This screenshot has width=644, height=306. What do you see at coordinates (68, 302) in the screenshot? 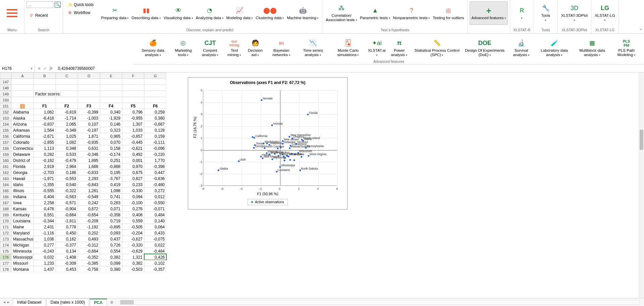
I see `tab-data-rates: Data (rates x 1000)` at bounding box center [68, 302].